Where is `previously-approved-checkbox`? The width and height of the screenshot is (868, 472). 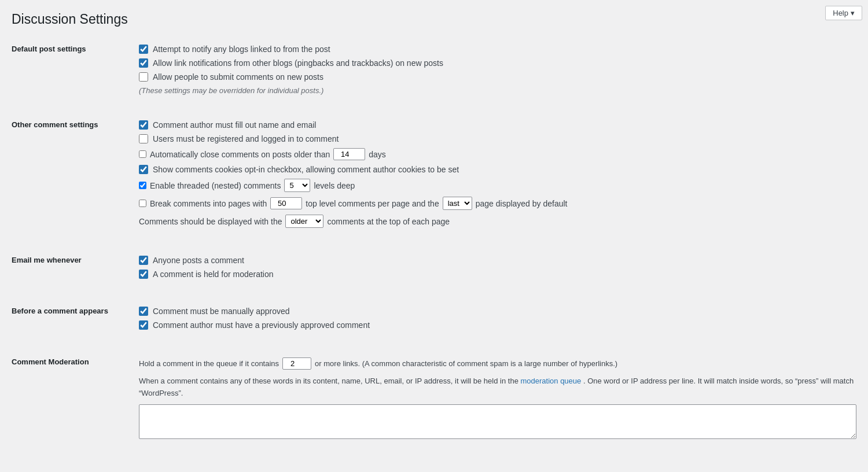 previously-approved-checkbox is located at coordinates (144, 325).